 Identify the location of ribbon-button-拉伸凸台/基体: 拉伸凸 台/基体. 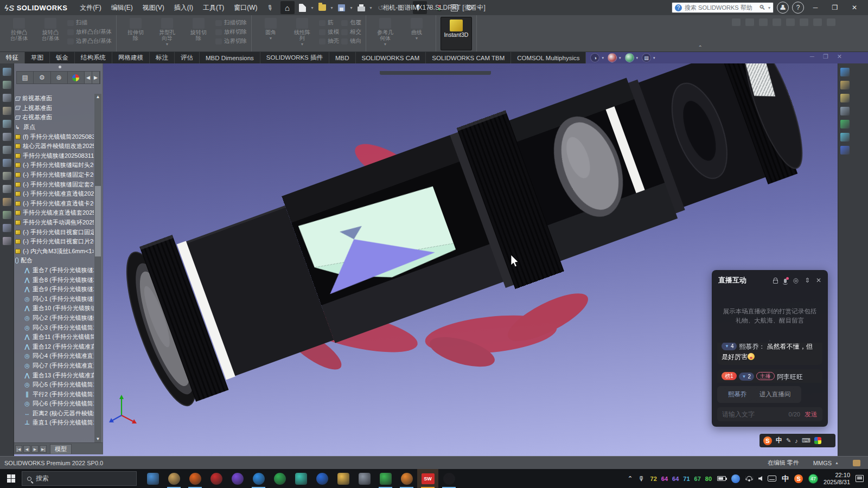
(19, 29).